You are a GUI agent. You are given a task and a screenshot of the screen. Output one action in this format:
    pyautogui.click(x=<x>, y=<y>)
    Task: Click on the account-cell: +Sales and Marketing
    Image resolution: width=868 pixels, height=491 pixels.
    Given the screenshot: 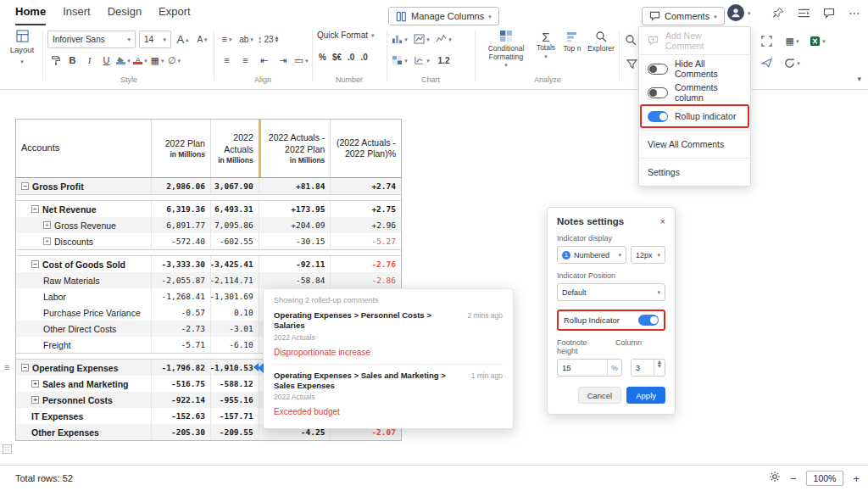 What is the action you would take?
    pyautogui.click(x=83, y=383)
    